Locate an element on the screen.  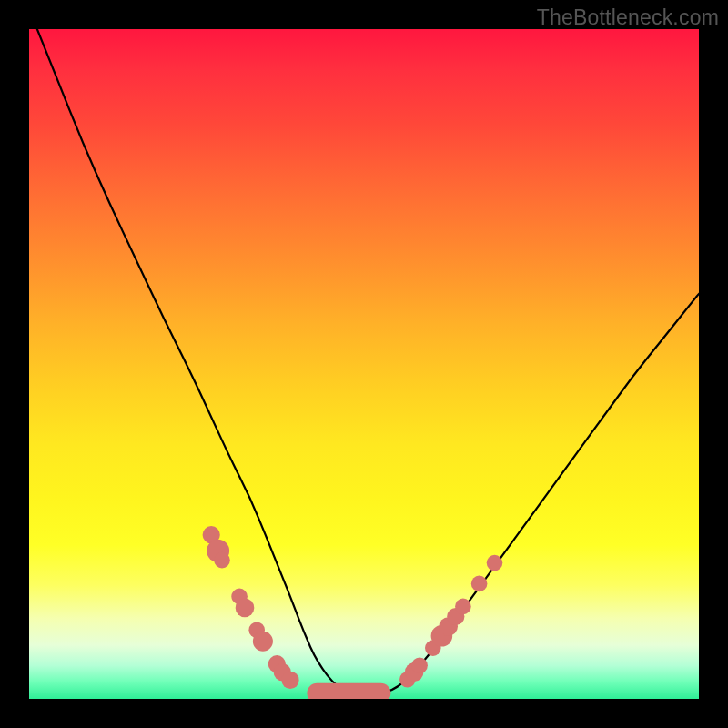
highlight-dots is located at coordinates (353, 608).